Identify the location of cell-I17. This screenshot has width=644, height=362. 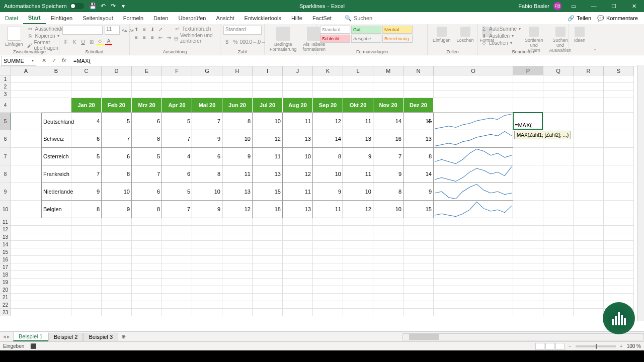
(268, 267).